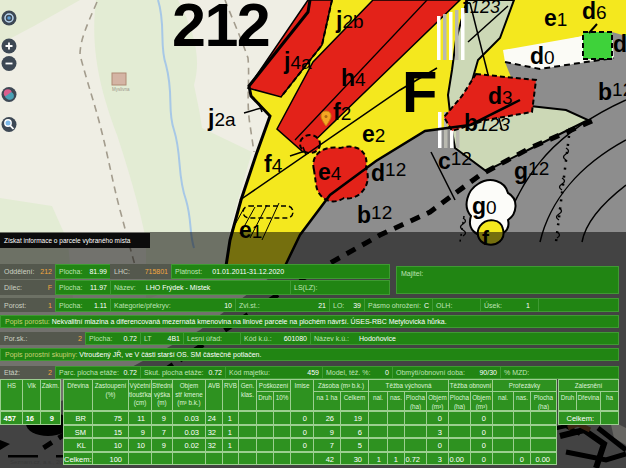 This screenshot has width=626, height=468. I want to click on svg-text: 212, so click(220, 30).